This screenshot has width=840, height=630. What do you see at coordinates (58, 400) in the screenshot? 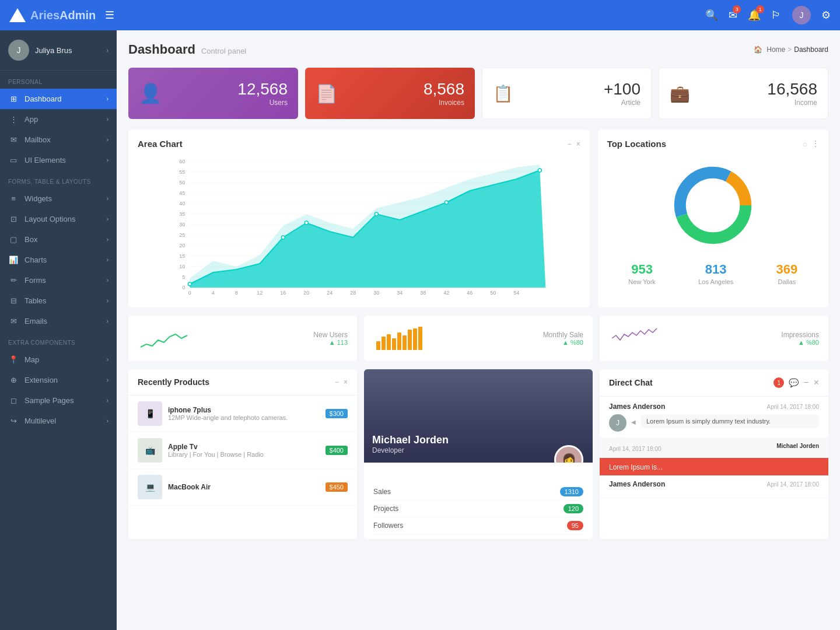
I see `sidebar-item-sample-pages: ◻ Sample Pages ›` at bounding box center [58, 400].